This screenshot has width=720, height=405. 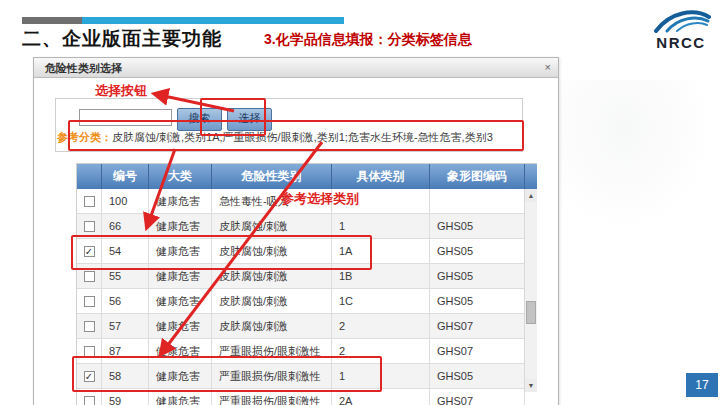 What do you see at coordinates (307, 326) in the screenshot?
I see `table-row: 57健康危害皮肤腐蚀/刺激2GHS07` at bounding box center [307, 326].